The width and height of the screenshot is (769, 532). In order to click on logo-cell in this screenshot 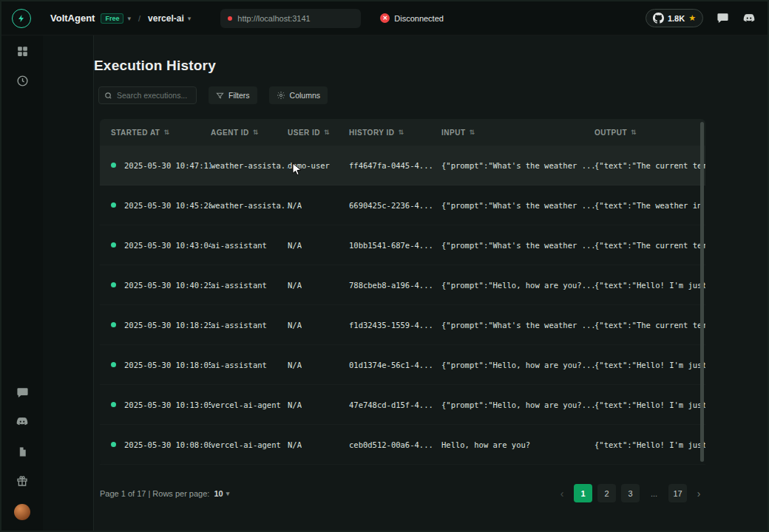, I will do `click(21, 18)`.